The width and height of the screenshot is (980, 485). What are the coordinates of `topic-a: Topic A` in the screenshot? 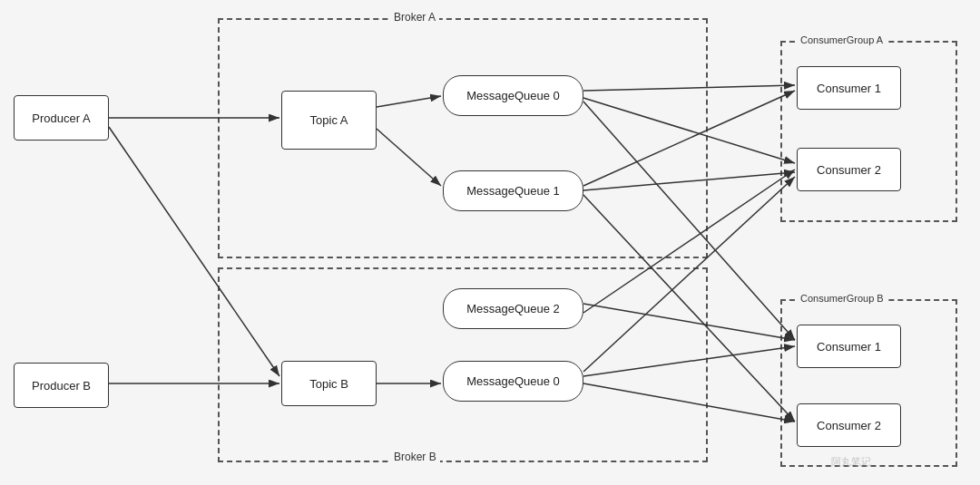 It's located at (328, 120).